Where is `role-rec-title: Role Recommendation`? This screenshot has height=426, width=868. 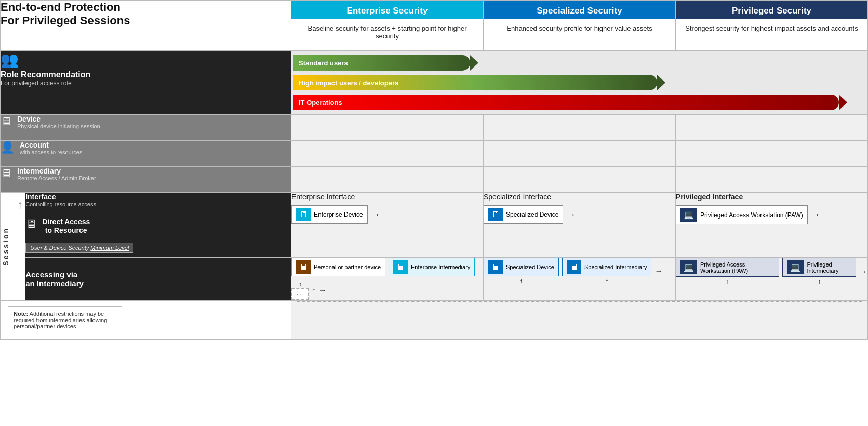
role-rec-title: Role Recommendation is located at coordinates (145, 75).